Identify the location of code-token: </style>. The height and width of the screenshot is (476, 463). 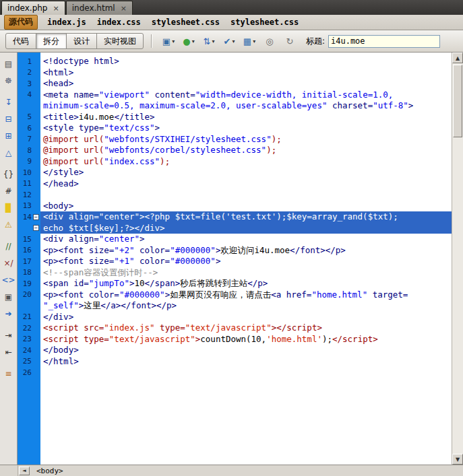
(63, 172).